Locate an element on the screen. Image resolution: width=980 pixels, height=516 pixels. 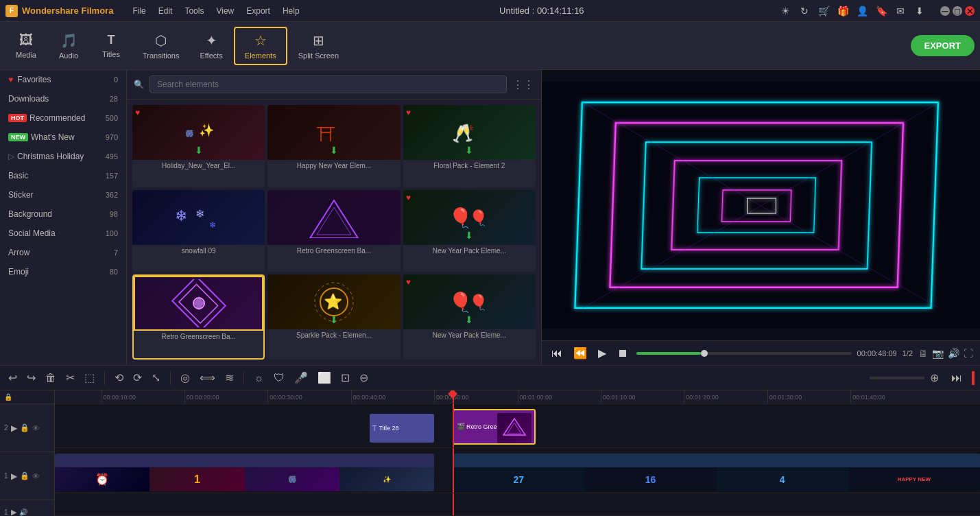
toolbar-transitions: ⬡ Transitions is located at coordinates (160, 46).